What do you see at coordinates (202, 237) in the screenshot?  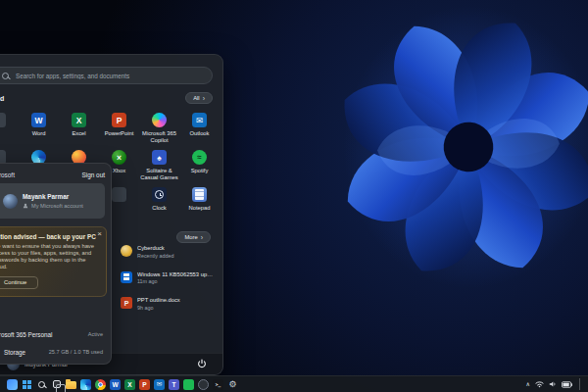 I see `chevron-right-icon: ›` at bounding box center [202, 237].